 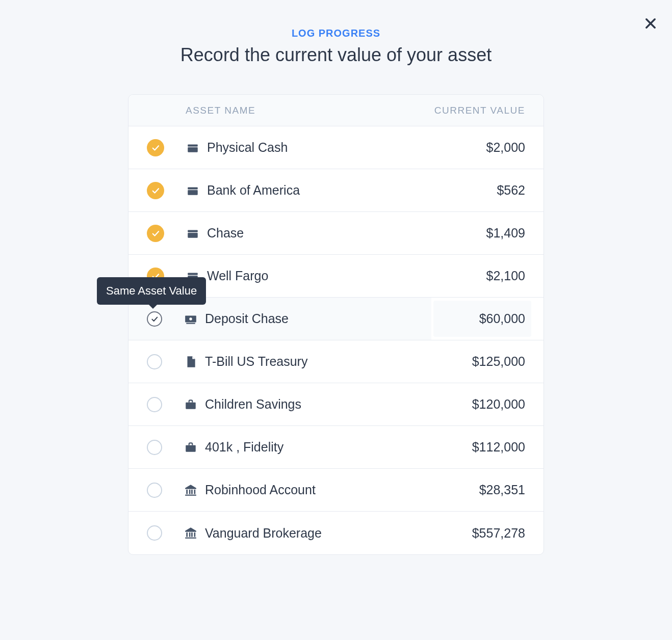 I want to click on asset-value: $557,278, so click(x=479, y=533).